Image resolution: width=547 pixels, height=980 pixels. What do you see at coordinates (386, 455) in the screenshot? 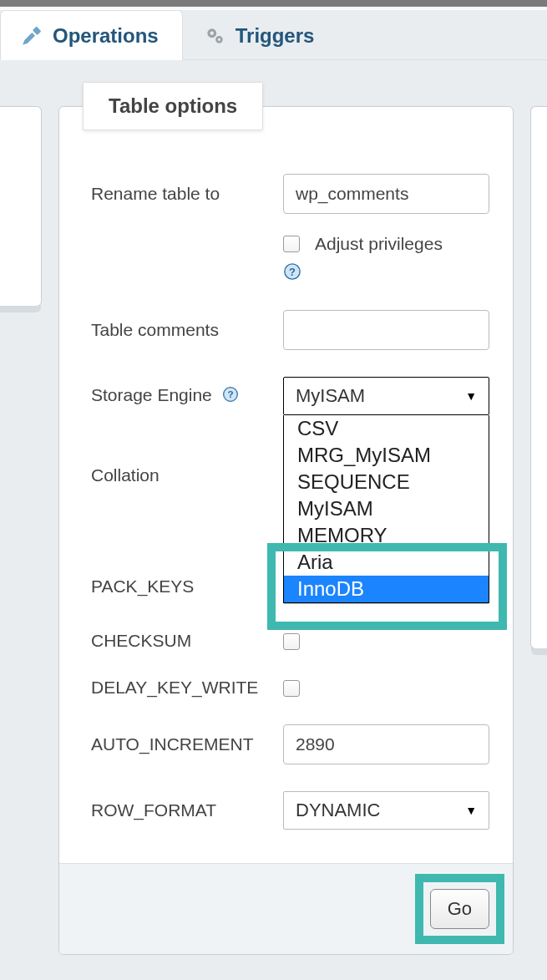
I see `storage-engine-option: MRG_MyISAM` at bounding box center [386, 455].